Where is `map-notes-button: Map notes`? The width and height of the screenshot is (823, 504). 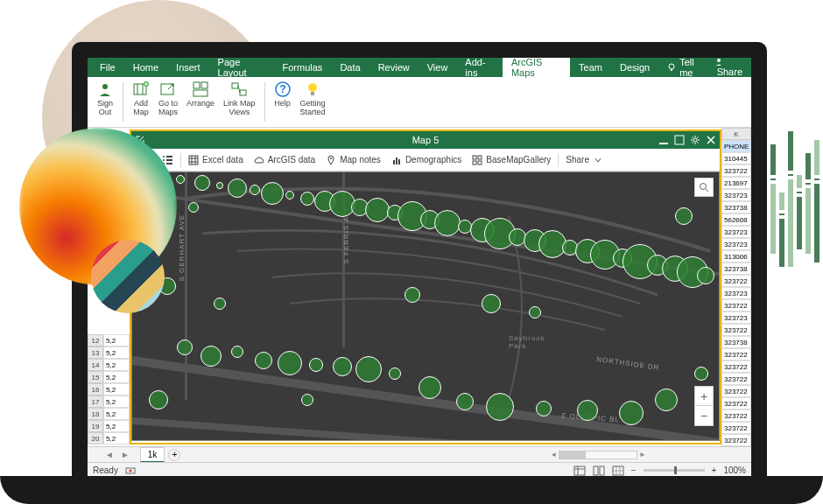
map-notes-button: Map notes is located at coordinates (354, 160).